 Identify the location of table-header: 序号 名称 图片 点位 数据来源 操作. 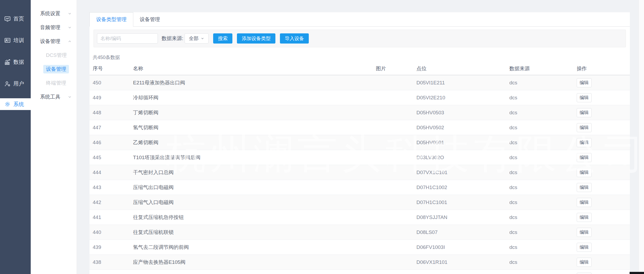
(360, 69).